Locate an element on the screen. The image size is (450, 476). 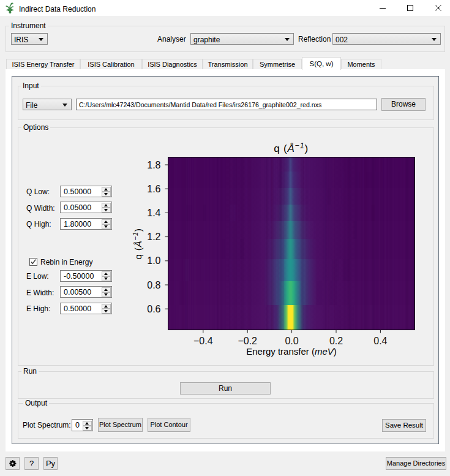
svg-text: −0.4 is located at coordinates (203, 341).